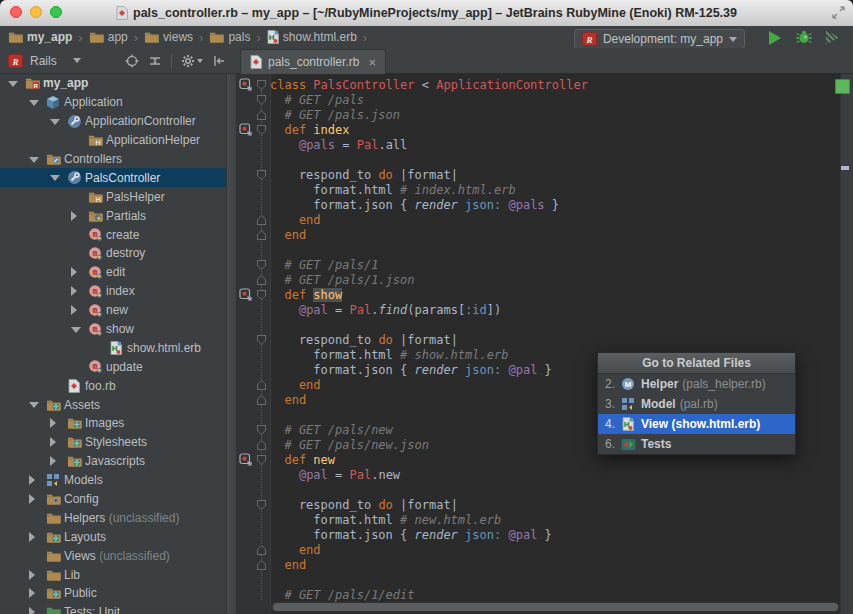 The image size is (853, 614). I want to click on tree-item-palshelper: HPalsHelper, so click(113, 196).